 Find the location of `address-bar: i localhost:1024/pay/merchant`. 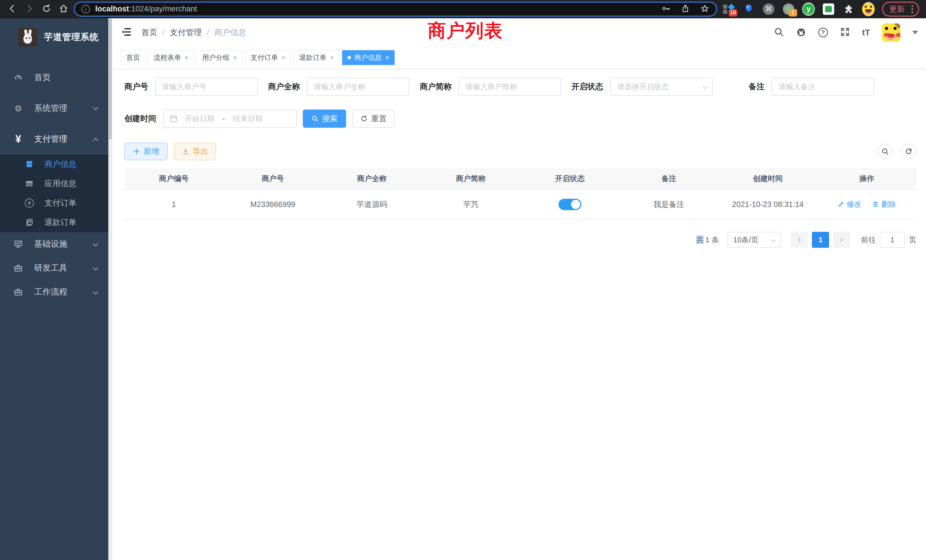

address-bar: i localhost:1024/pay/merchant is located at coordinates (395, 9).